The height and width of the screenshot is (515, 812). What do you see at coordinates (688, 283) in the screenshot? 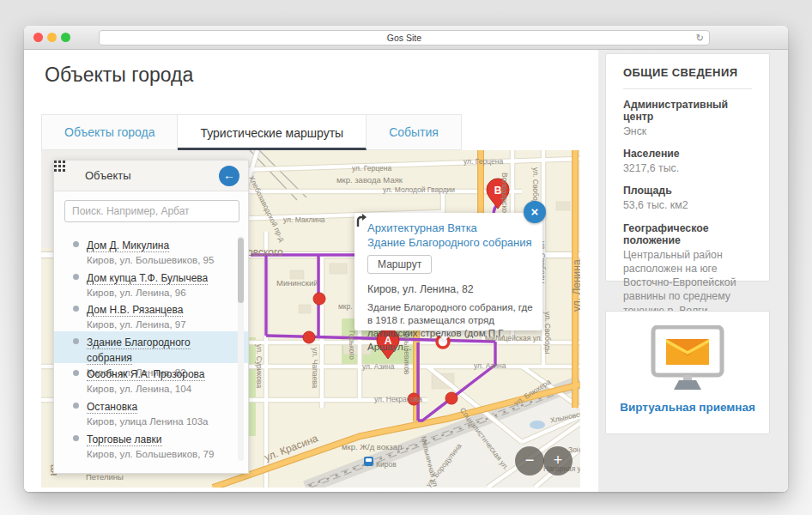
I see `info-entry-value: Центральный район расположен на юге Вост…` at bounding box center [688, 283].